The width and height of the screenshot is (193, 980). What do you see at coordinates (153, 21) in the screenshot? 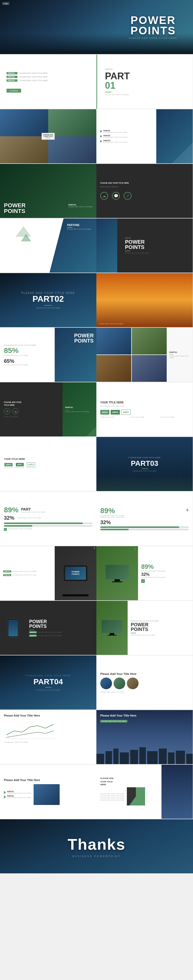
I see `main-title-line1: POWER` at bounding box center [153, 21].